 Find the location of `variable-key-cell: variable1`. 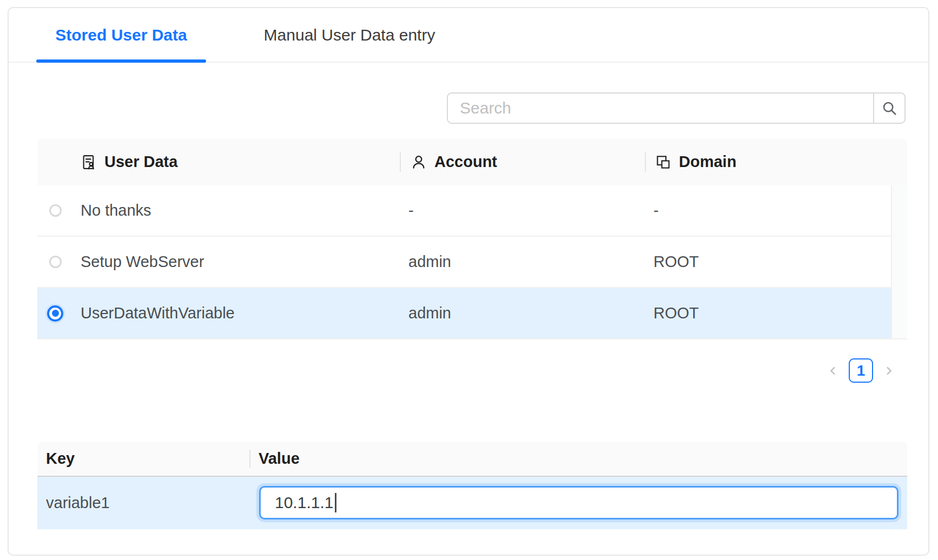

variable-key-cell: variable1 is located at coordinates (78, 503).